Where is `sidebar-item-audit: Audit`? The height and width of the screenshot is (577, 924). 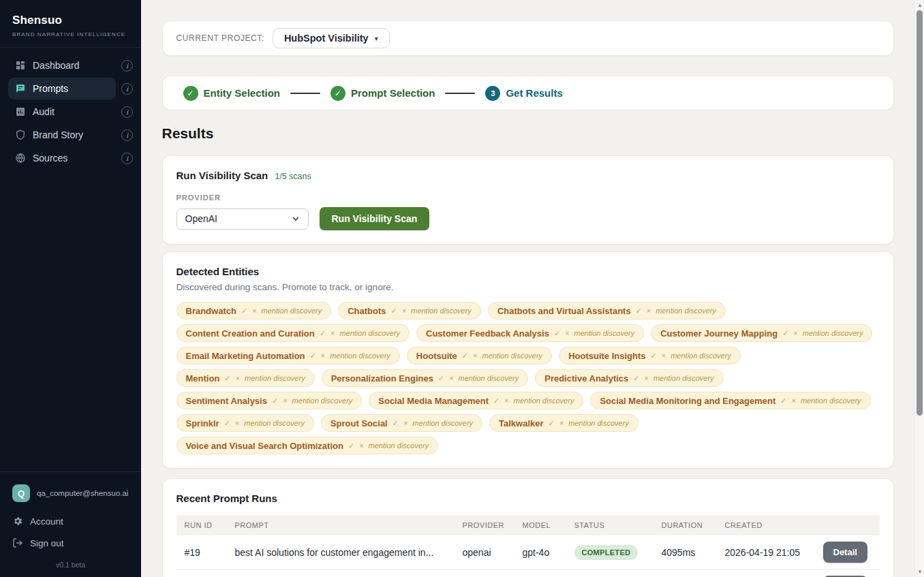
sidebar-item-audit: Audit is located at coordinates (62, 112).